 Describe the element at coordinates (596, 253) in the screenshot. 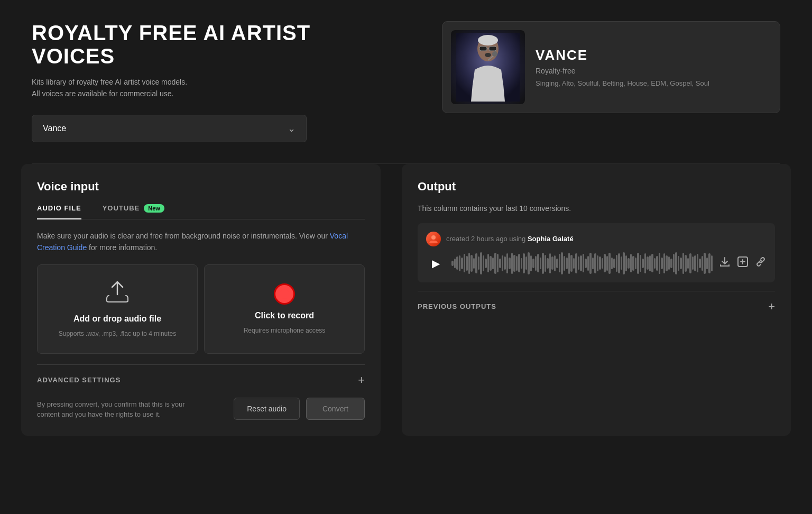

I see `output-item: created 2 hours ago using Sophia Galaté …` at that location.